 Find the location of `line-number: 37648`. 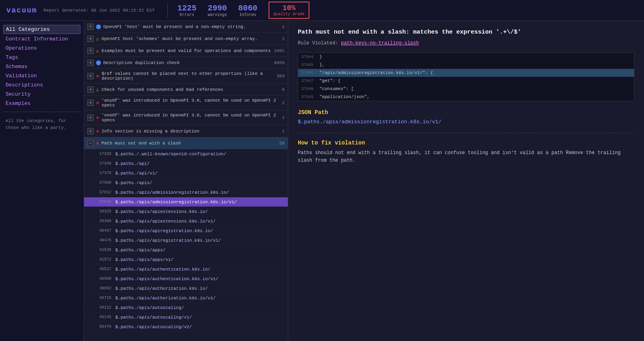

line-number: 37648 is located at coordinates (311, 89).